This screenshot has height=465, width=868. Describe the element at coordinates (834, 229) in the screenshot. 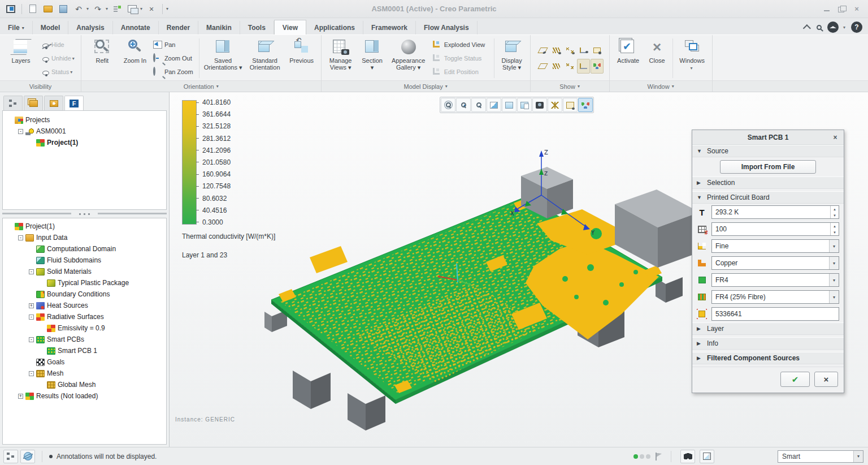

I see `cell-count-spinner: ▲▼` at that location.